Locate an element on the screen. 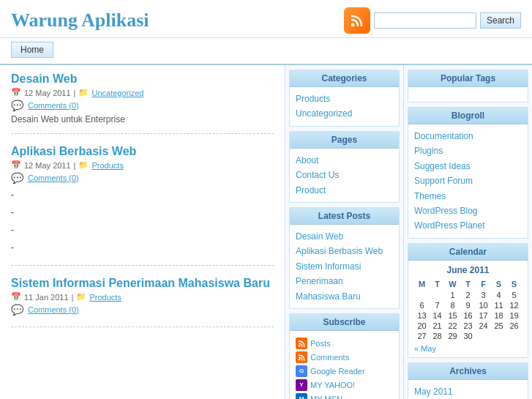 This screenshot has width=532, height=399. post-category-3: Products is located at coordinates (105, 297).